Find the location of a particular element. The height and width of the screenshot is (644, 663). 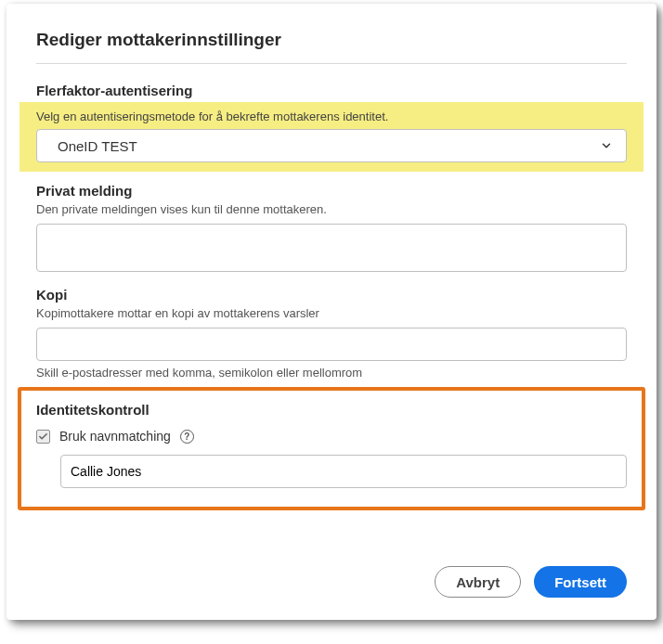

dialog-title: Rediger mottakerinnstillinger is located at coordinates (332, 46).